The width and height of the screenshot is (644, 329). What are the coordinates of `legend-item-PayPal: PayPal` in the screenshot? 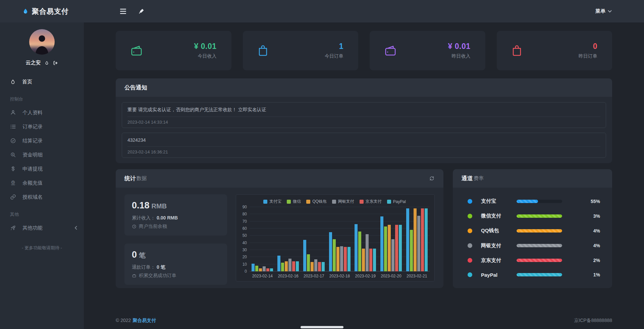 It's located at (396, 202).